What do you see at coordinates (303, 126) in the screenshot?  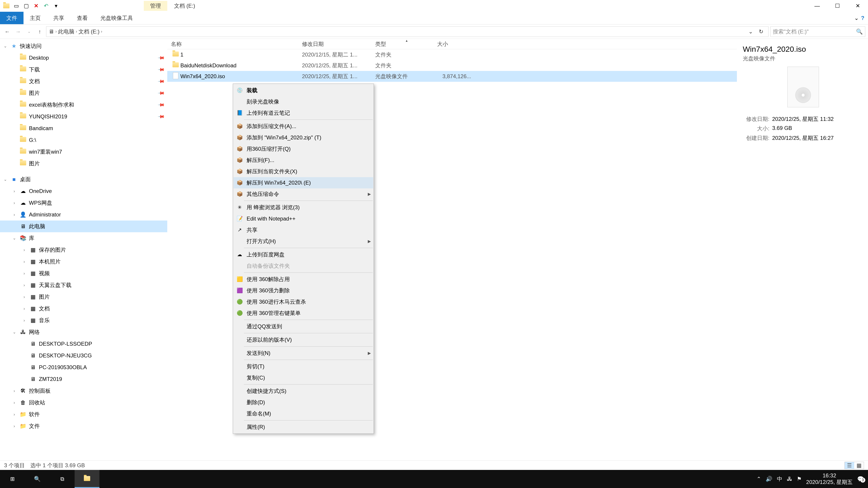 I see `context-menu-item: 📦添加到压缩文件(A)...` at bounding box center [303, 126].